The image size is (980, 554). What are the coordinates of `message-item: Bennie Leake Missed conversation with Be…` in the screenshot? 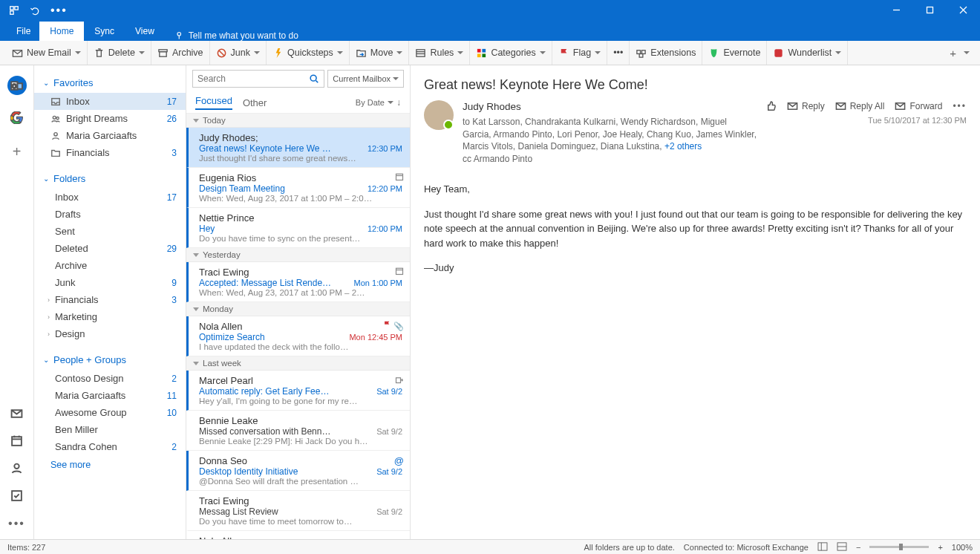 It's located at (298, 431).